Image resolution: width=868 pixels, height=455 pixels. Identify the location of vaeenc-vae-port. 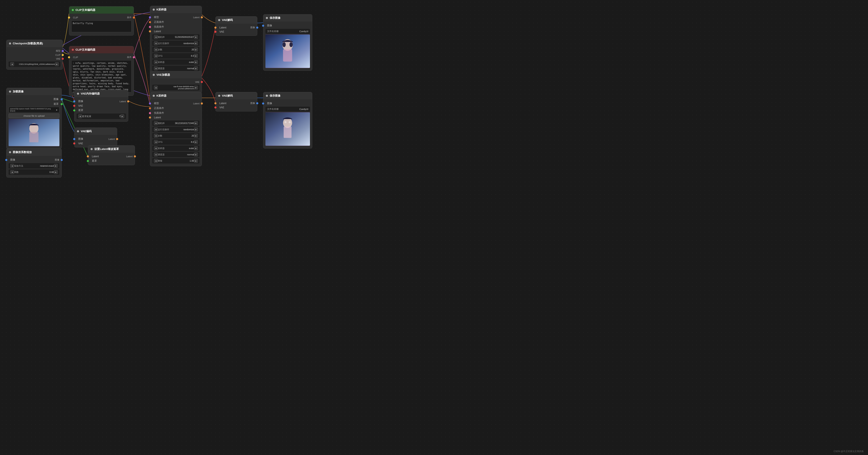
(74, 143).